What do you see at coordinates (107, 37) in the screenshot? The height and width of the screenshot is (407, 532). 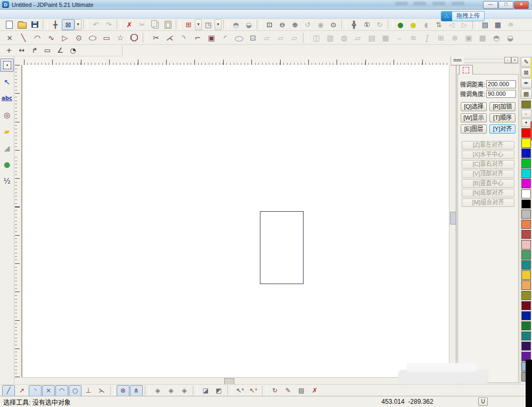 I see `draw-rectangle: ▭` at bounding box center [107, 37].